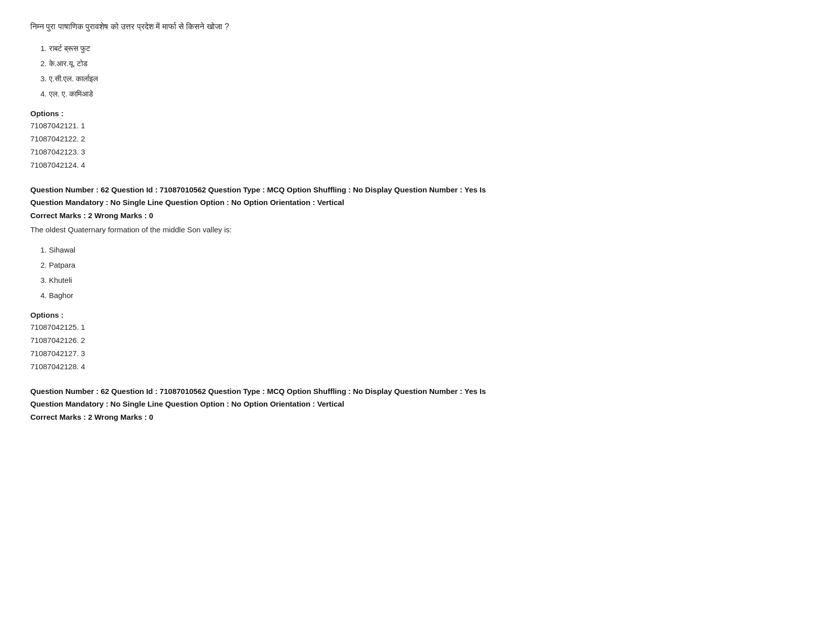 The width and height of the screenshot is (834, 644). What do you see at coordinates (420, 79) in the screenshot?
I see `choice-1-3: 3. ए.सी.एल. कार्लाइल` at bounding box center [420, 79].